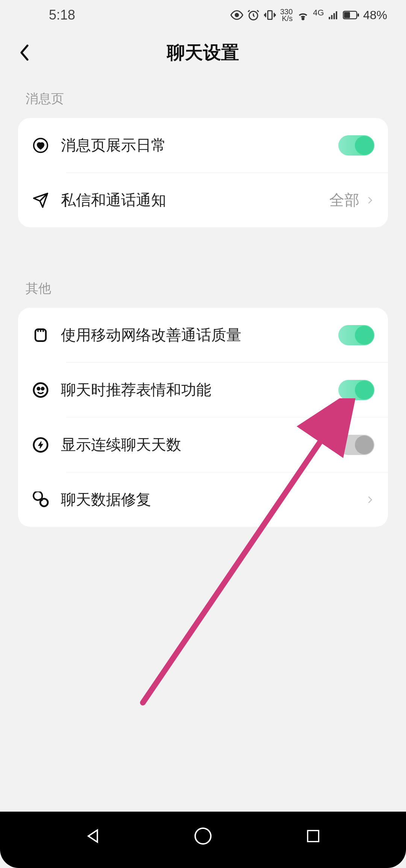 Image resolution: width=406 pixels, height=868 pixels. Describe the element at coordinates (41, 445) in the screenshot. I see `bolt-circle-icon` at that location.